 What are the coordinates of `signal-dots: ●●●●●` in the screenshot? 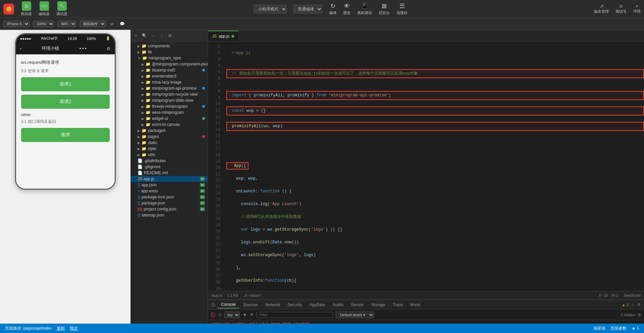 It's located at (25, 39).